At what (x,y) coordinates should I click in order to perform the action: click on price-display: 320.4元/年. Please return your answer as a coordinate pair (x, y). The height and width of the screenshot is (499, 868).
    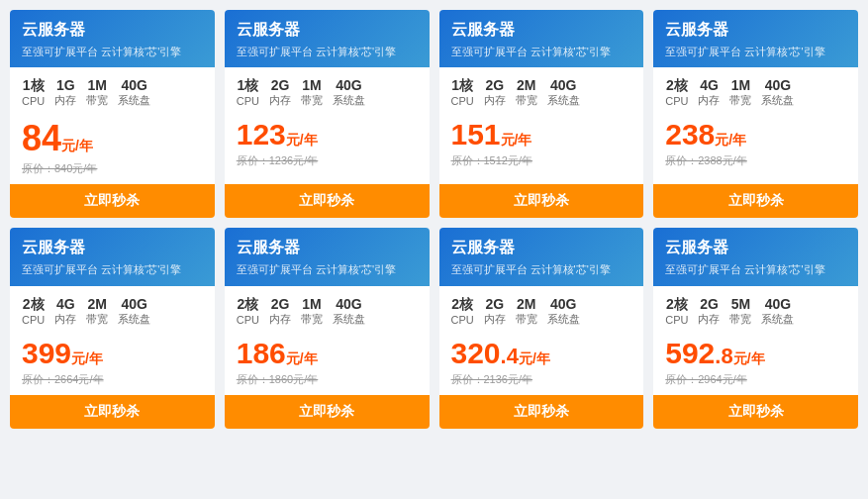
    Looking at the image, I should click on (542, 353).